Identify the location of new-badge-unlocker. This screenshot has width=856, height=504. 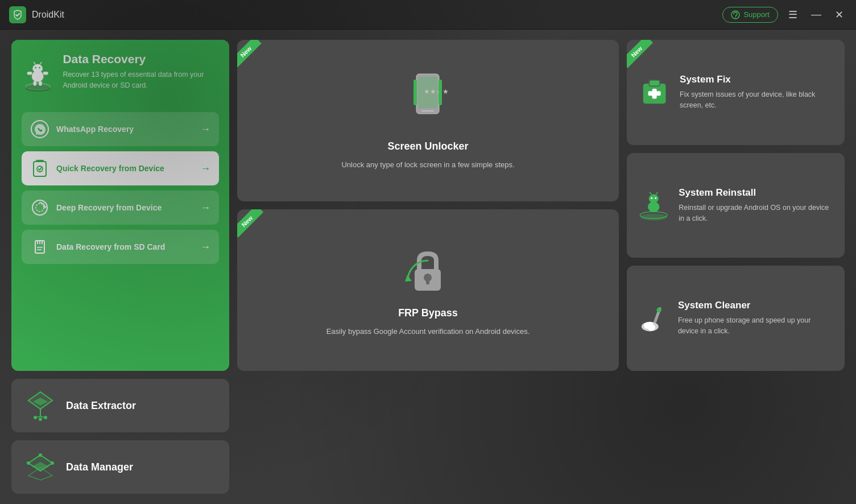
(255, 58).